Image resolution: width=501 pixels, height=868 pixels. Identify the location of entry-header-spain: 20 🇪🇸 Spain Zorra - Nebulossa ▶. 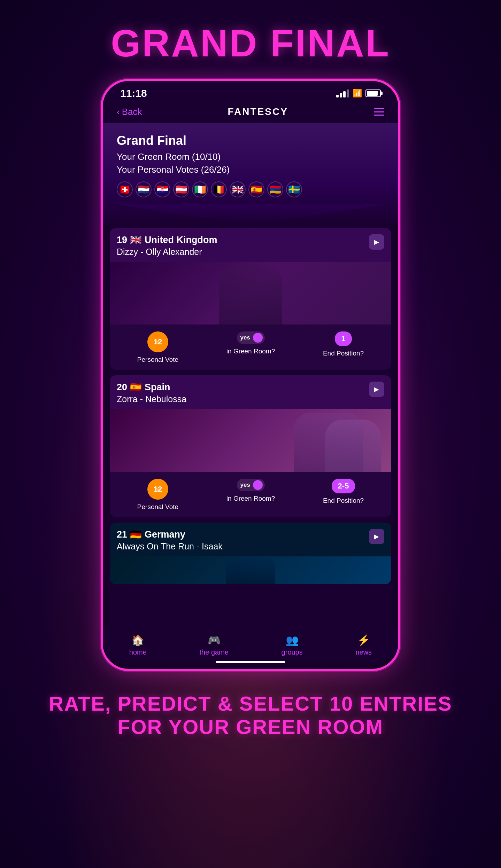
(250, 392).